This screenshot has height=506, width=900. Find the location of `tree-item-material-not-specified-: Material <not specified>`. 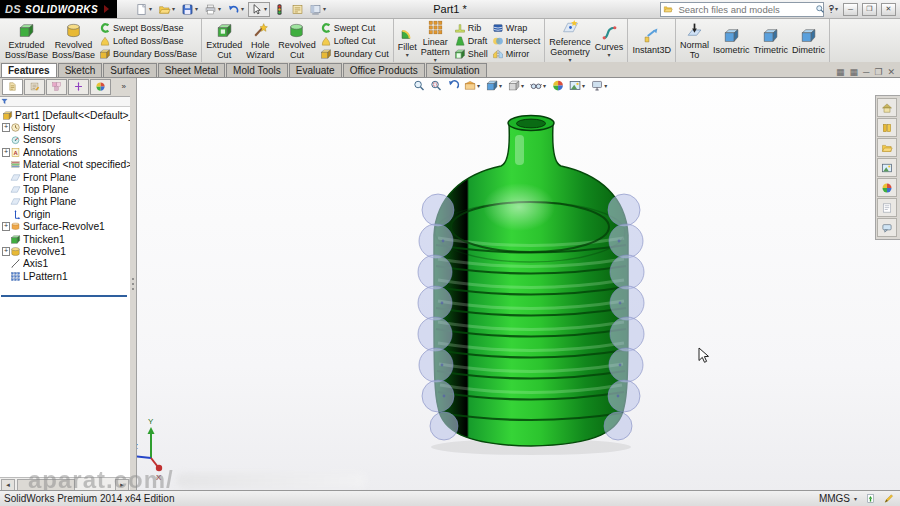

tree-item-material-not-specified-: Material <not specified> is located at coordinates (66, 165).